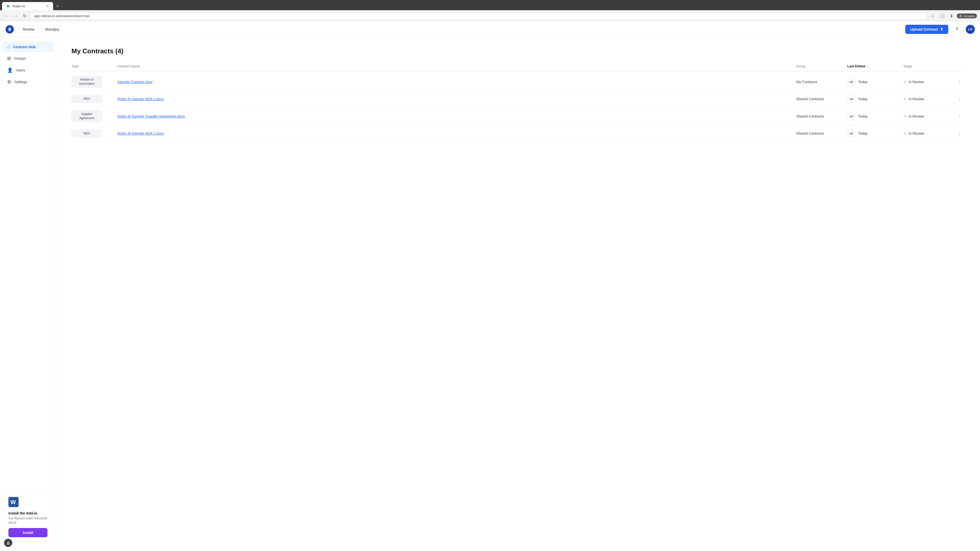  What do you see at coordinates (19, 6) in the screenshot?
I see `tab-title: Robin AI` at bounding box center [19, 6].